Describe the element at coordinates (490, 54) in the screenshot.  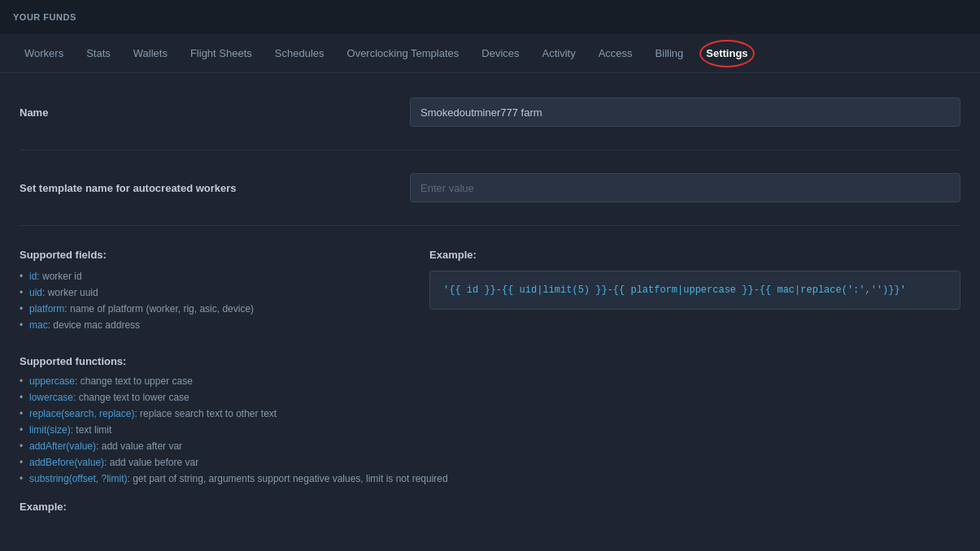
I see `nav-bar: Workers Stats Wallets Flight Sheets Sche…` at that location.